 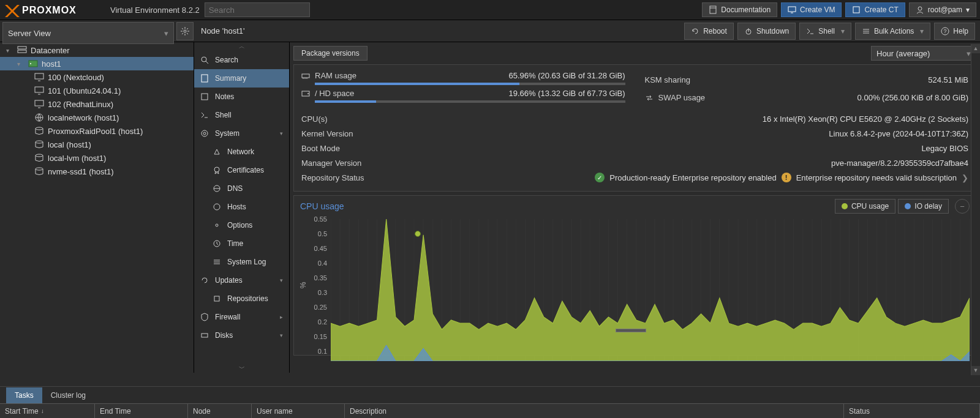 What do you see at coordinates (241, 280) in the screenshot?
I see `nav-updates: Updates▾` at bounding box center [241, 280].